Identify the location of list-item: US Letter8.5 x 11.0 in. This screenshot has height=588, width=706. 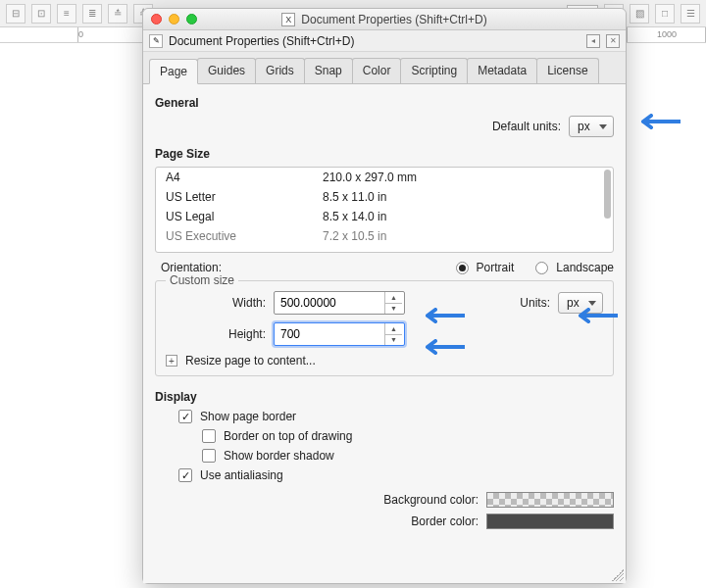
(384, 197).